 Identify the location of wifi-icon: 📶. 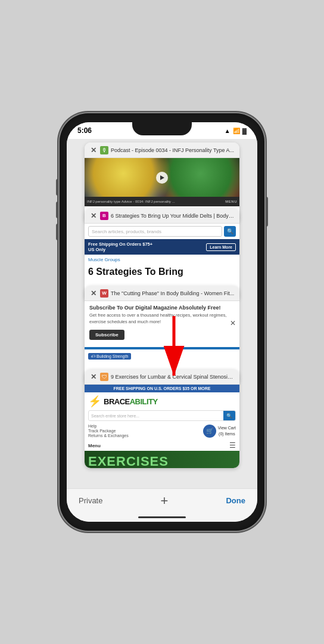
(236, 131).